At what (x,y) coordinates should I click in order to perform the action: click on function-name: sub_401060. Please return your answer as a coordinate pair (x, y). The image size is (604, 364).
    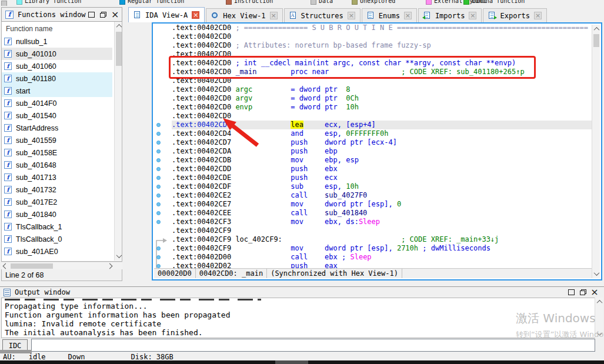
    Looking at the image, I should click on (36, 66).